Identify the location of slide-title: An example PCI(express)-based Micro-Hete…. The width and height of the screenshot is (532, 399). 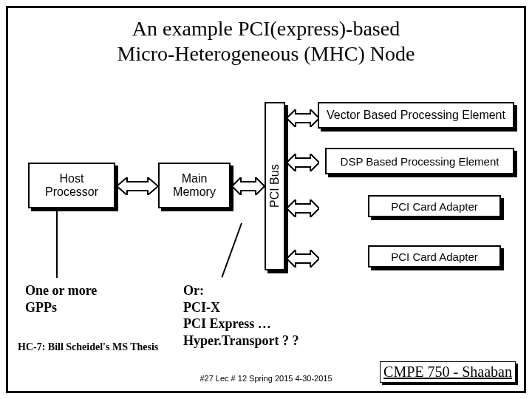
(266, 41).